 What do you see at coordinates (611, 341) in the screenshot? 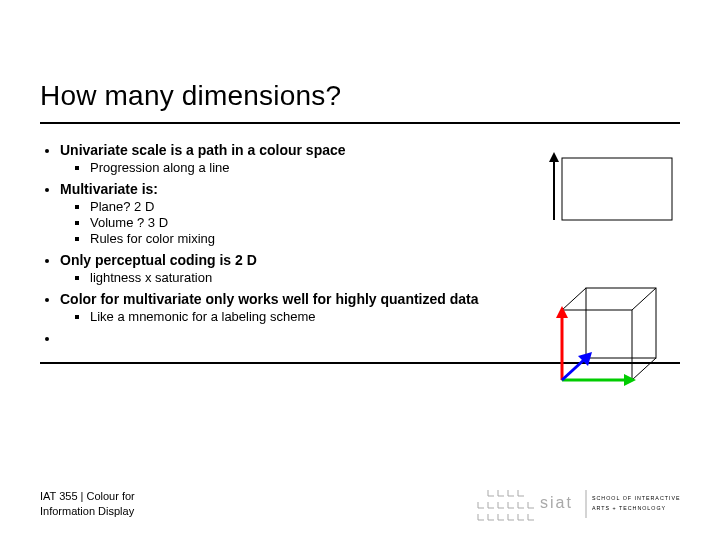
I see `figure-3d-svg` at bounding box center [611, 341].